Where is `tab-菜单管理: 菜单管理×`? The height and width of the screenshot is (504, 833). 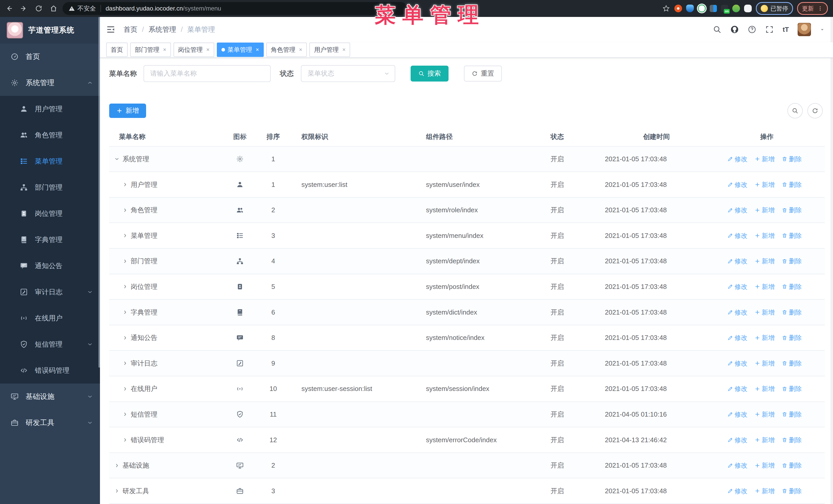
tab-菜单管理: 菜单管理× is located at coordinates (240, 50).